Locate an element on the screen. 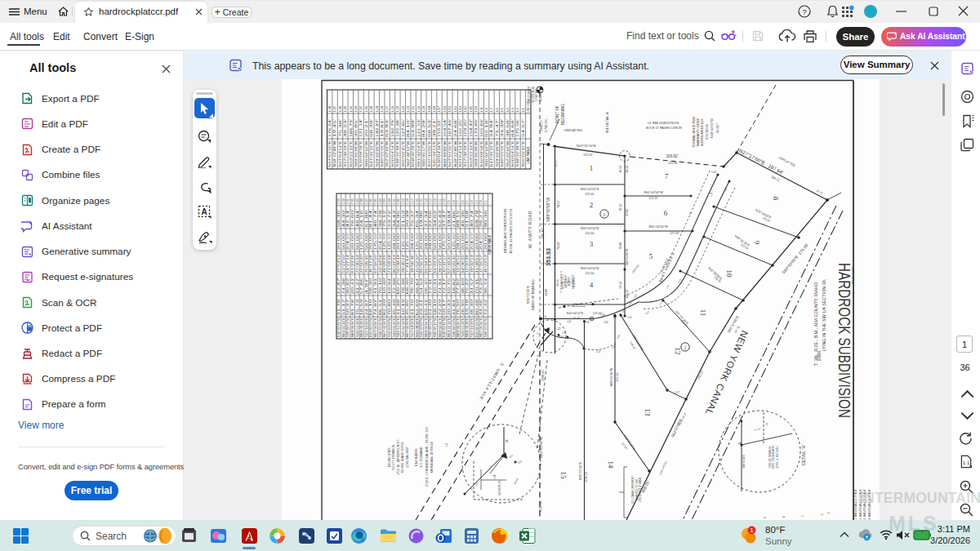 The height and width of the screenshot is (551, 980). svg-text: 18.82' is located at coordinates (454, 286).